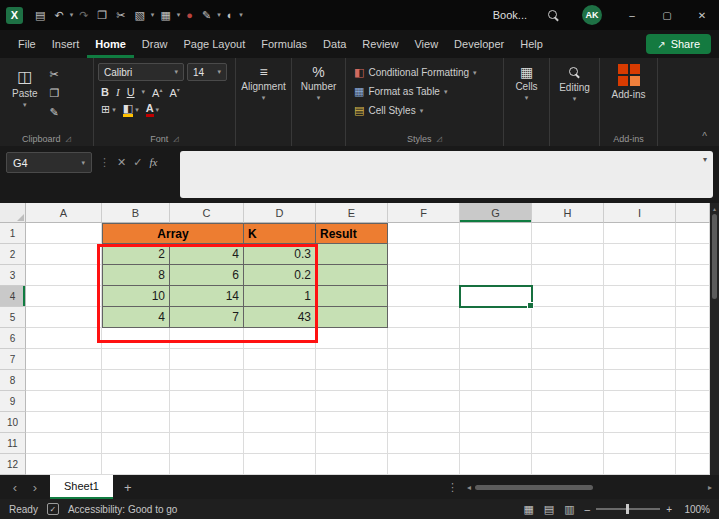 This screenshot has height=519, width=719. I want to click on decrease-font-button: A▾, so click(174, 92).